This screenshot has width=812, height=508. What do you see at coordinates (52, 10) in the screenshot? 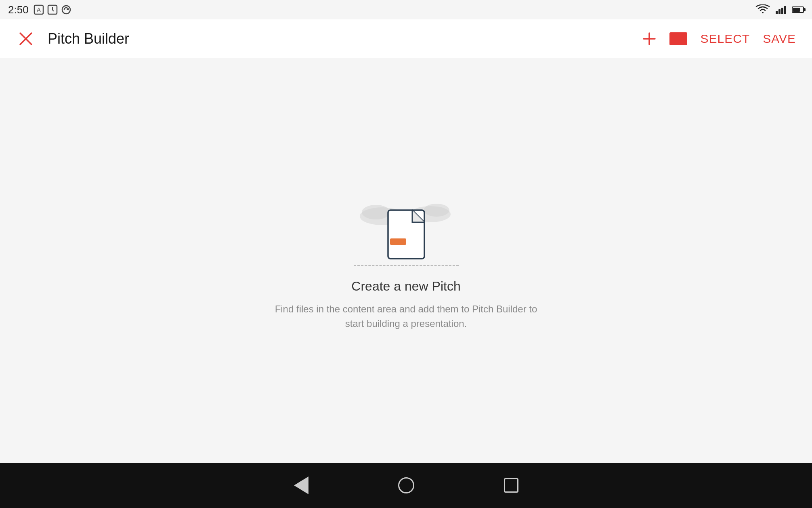
I see `alarm-icon` at bounding box center [52, 10].